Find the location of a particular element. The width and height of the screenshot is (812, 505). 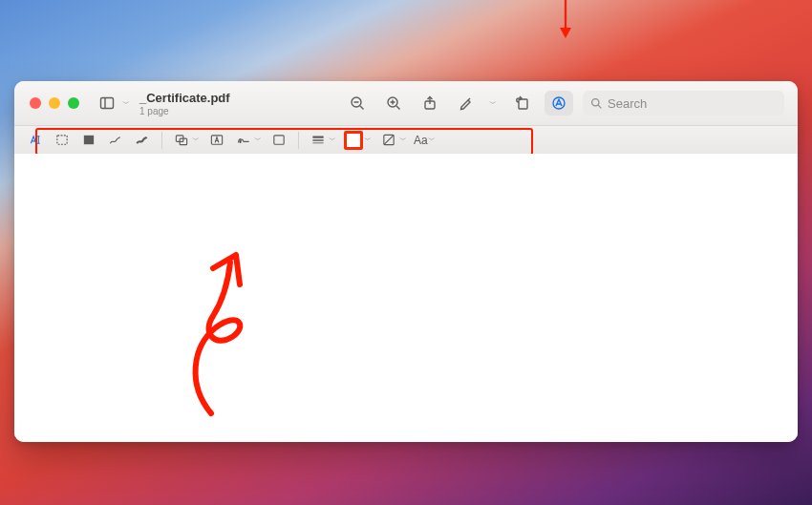

shape-style-chevron-icon: ﹀ is located at coordinates (332, 139).